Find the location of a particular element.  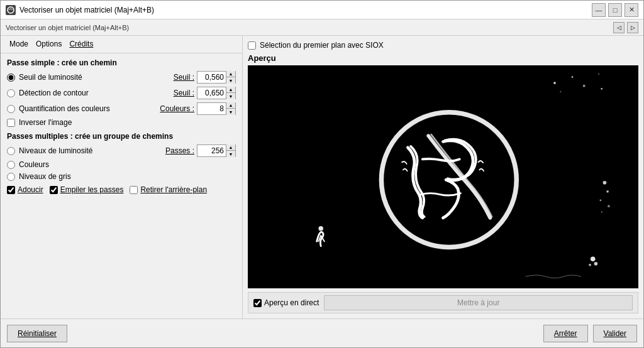

menu-credits: Crédits is located at coordinates (81, 44).